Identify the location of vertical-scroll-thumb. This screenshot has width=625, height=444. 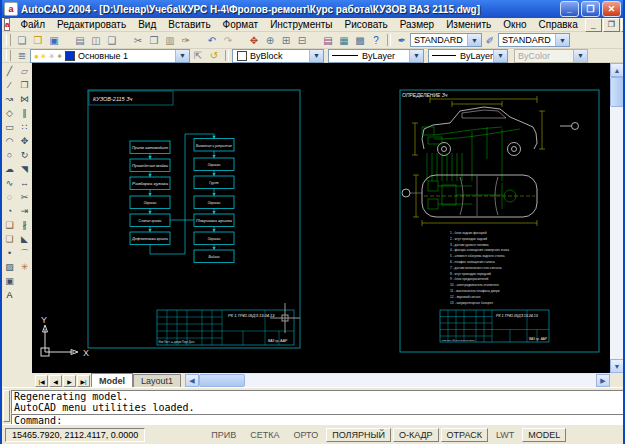
(617, 92).